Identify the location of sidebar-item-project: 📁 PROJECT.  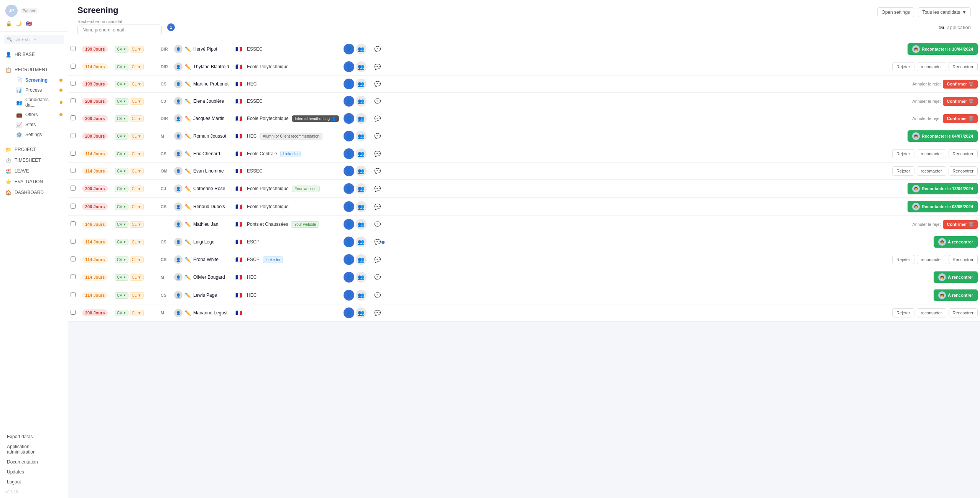
(34, 150).